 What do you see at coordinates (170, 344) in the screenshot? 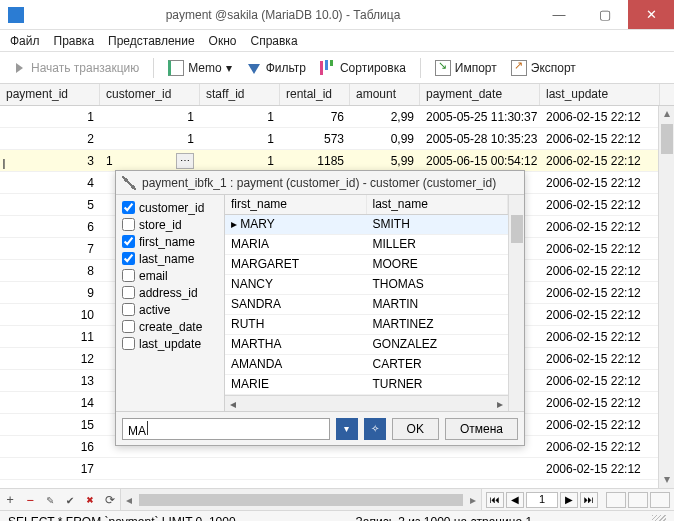
I see `fk-column-check: last_update` at bounding box center [170, 344].